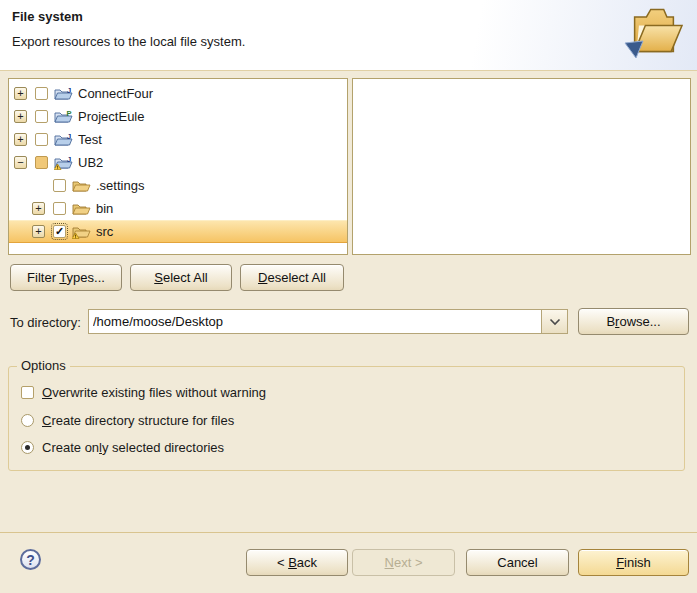  What do you see at coordinates (634, 562) in the screenshot?
I see `finish-button: Finish` at bounding box center [634, 562].